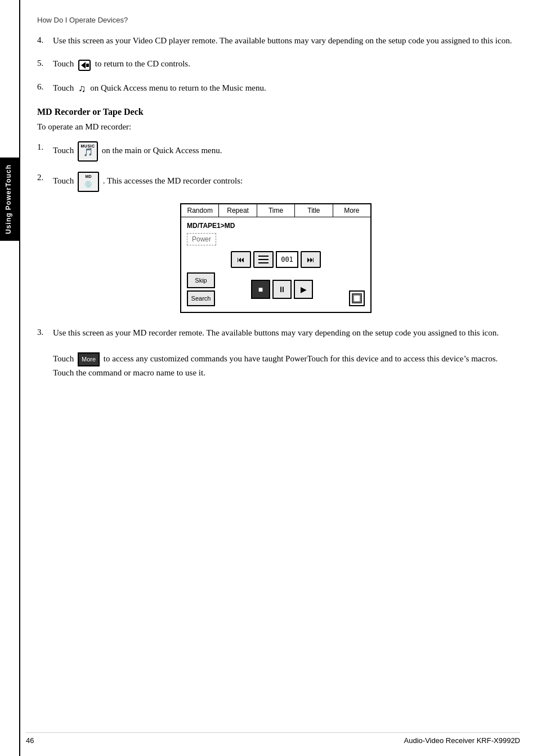 This screenshot has width=537, height=756. I want to click on md-item-2-content: Touch MD 💿 . This accesses the MD record…, so click(284, 182).